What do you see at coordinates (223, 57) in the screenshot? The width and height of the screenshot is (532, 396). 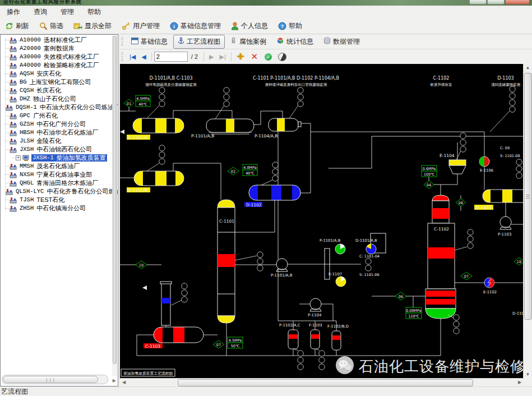 I see `last-page-button: ▶|` at bounding box center [223, 57].